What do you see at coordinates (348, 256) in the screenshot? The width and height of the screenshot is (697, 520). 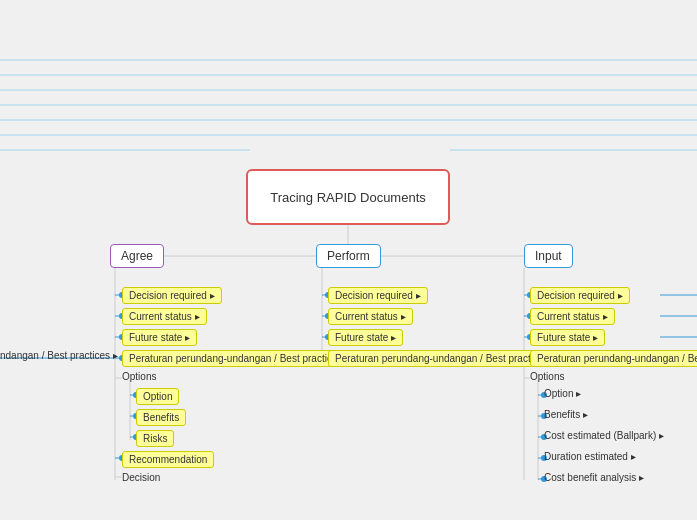 I see `category-perform-label: Perform` at bounding box center [348, 256].